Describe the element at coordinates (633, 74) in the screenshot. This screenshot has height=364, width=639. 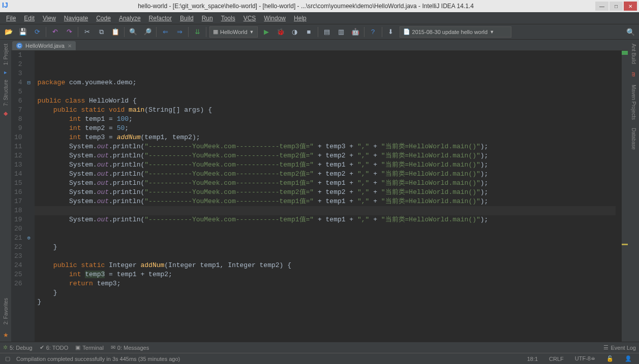
I see `tool-maven: m` at that location.